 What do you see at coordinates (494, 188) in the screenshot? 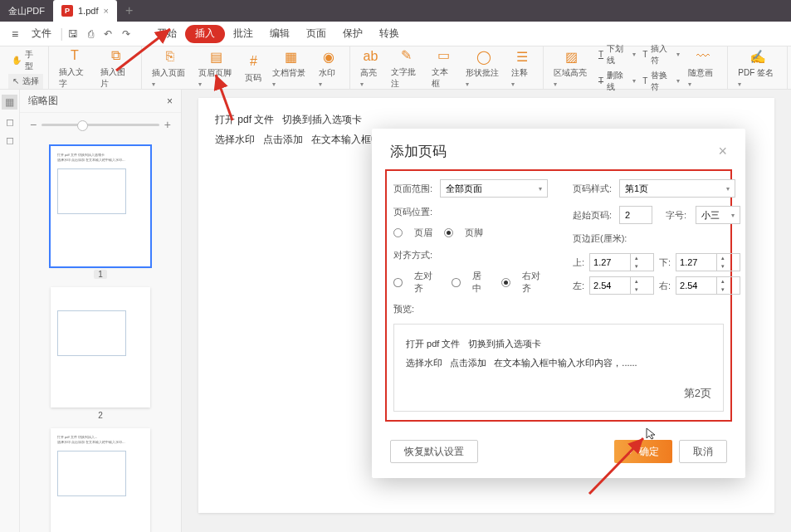
I see `range-select: 全部页面▾` at bounding box center [494, 188].